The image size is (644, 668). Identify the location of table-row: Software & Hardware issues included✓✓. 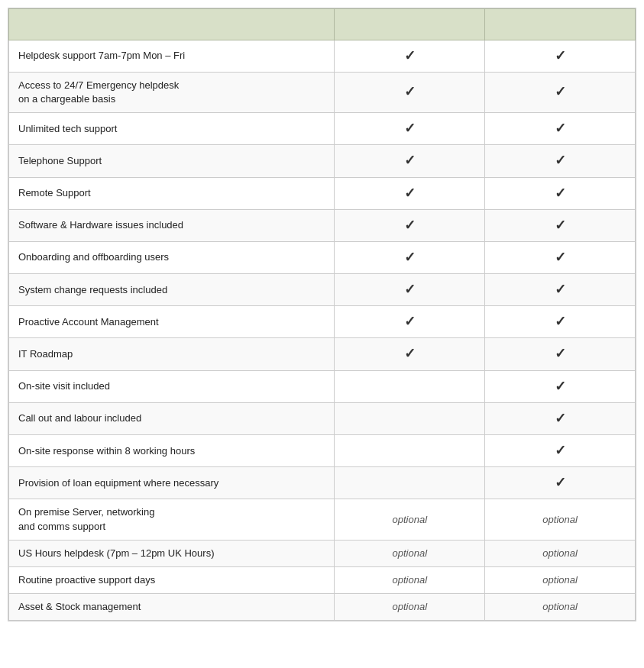
(322, 225).